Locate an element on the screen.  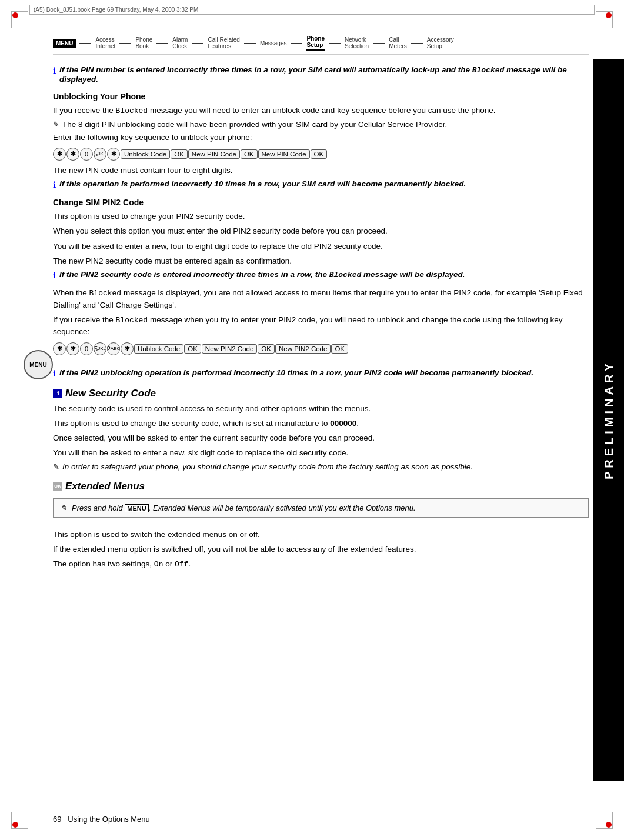
new-security-title: New Security Code is located at coordinates (111, 394).